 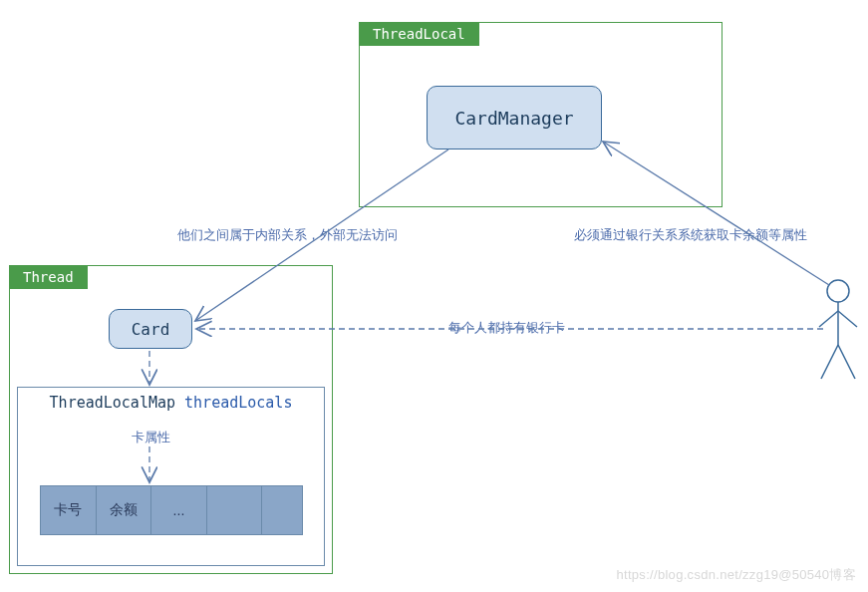 What do you see at coordinates (69, 510) in the screenshot?
I see `table-cell: 卡号` at bounding box center [69, 510].